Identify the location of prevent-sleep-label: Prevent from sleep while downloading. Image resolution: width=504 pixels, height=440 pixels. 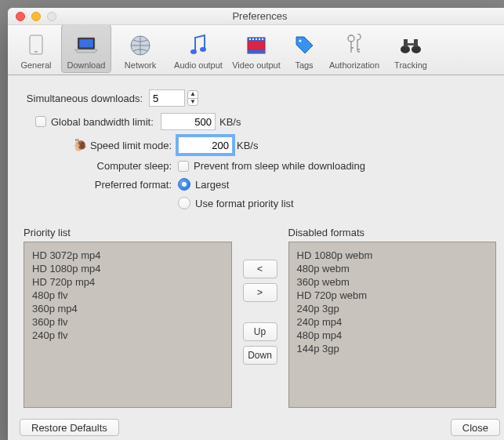
(279, 166).